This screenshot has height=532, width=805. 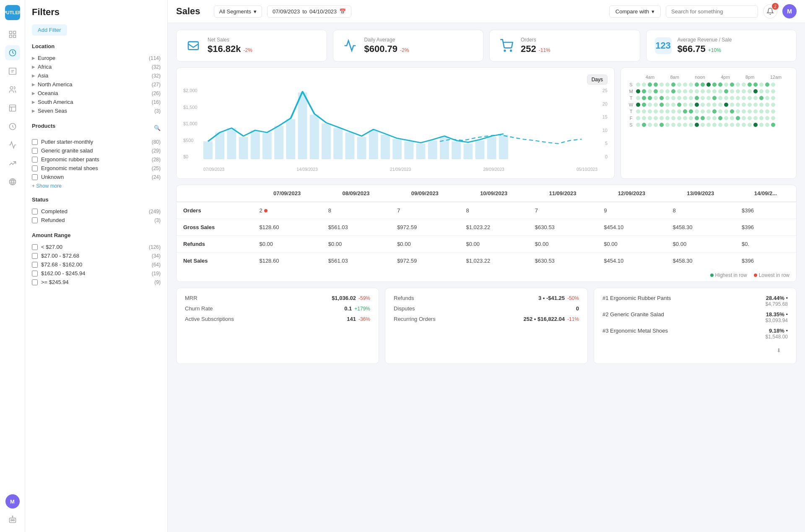 I want to click on amount-27-72: $27.00 - $72.68 (34), so click(x=96, y=256).